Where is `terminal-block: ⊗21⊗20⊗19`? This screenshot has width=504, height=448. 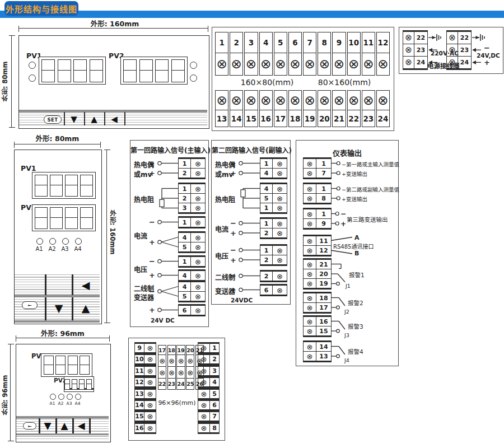
terminal-block: ⊗21⊗20⊗19 is located at coordinates (317, 274).